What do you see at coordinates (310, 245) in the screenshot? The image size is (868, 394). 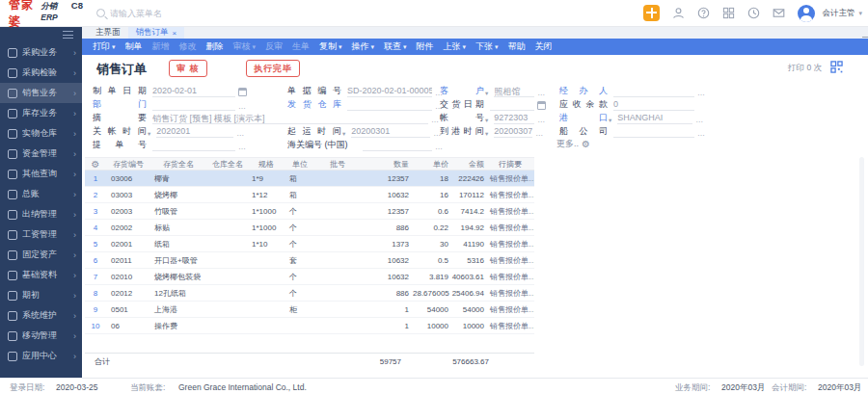 I see `table-row: 5 02001 纸箱 1*10 个 1373 30 41190 销售报价单…` at bounding box center [310, 245].